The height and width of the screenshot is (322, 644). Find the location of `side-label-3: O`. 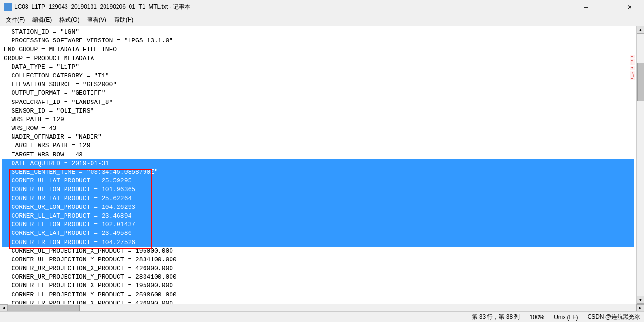

side-label-3: O is located at coordinates (632, 68).